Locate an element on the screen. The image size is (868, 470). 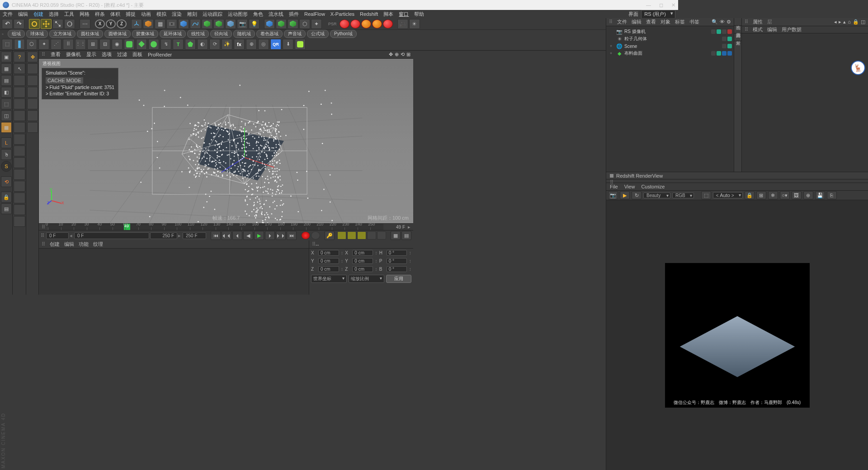
pos-y: 0 cm is located at coordinates (329, 261).